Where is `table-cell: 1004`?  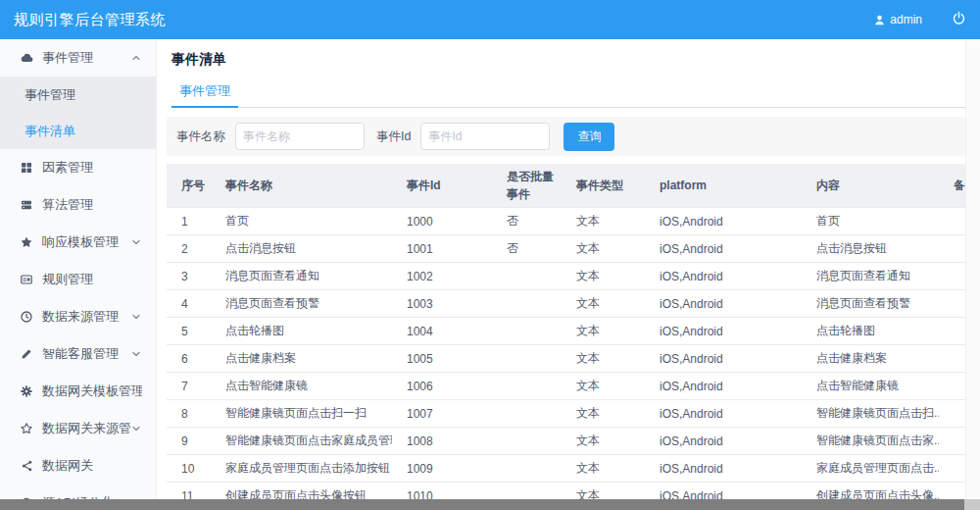
table-cell: 1004 is located at coordinates (442, 332).